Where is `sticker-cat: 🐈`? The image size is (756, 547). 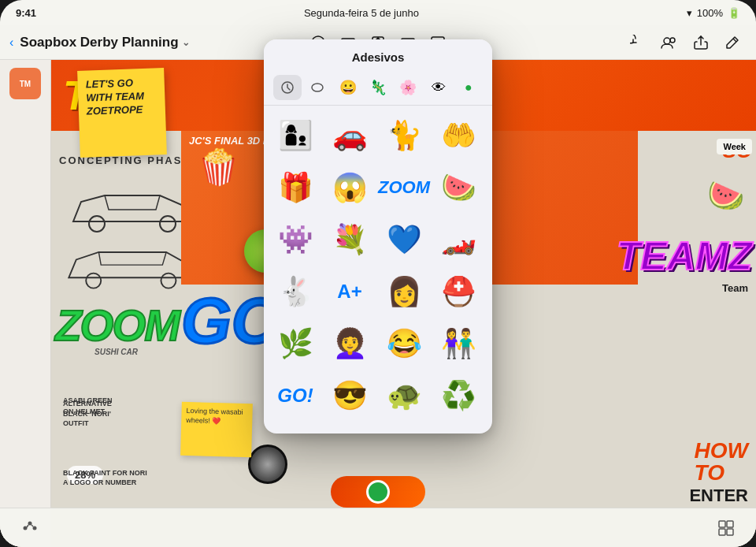
sticker-cat: 🐈 is located at coordinates (404, 136).